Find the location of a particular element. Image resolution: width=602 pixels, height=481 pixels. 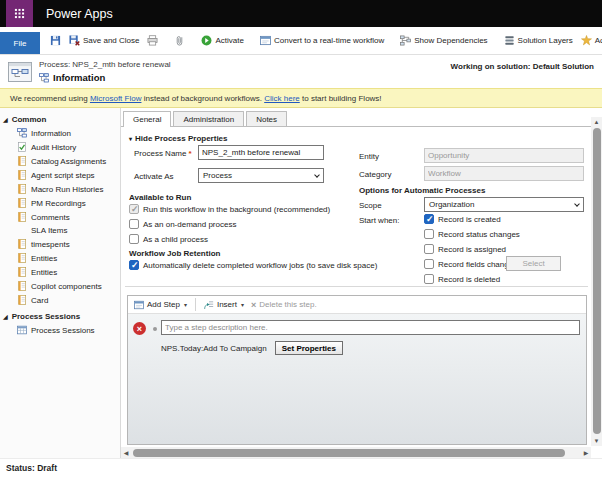

record-status-changes-checkbox: Record status changes is located at coordinates (472, 234).